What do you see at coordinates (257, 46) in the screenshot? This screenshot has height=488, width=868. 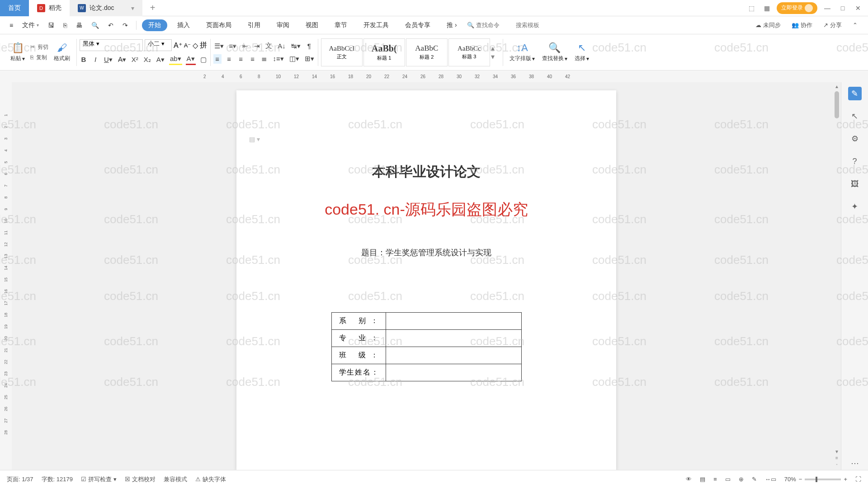 I see `increase-indent-button: ⇥` at bounding box center [257, 46].